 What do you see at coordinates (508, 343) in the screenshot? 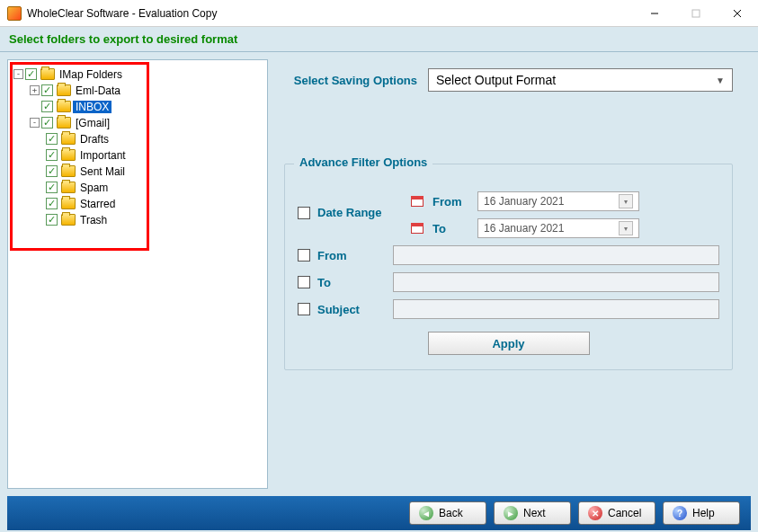
I see `apply-label: Apply` at bounding box center [508, 343].